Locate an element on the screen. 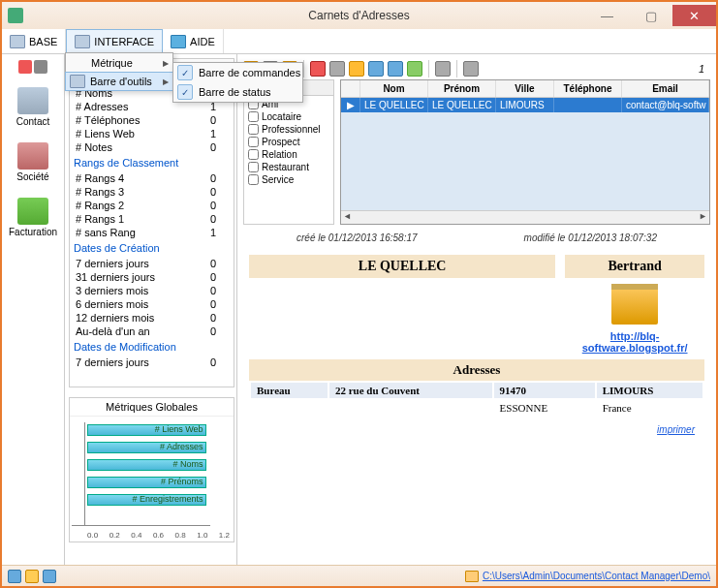 Image resolution: width=718 pixels, height=588 pixels. detail-logo is located at coordinates (635, 304).